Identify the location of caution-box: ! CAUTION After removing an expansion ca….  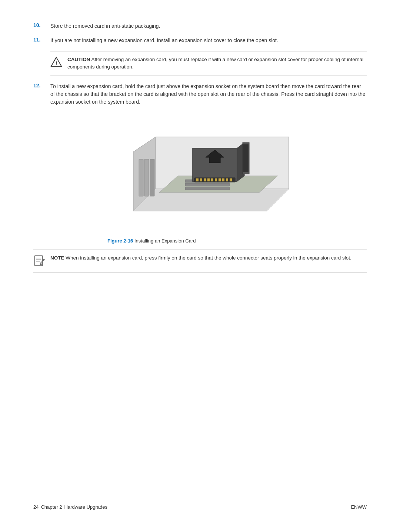
(209, 64).